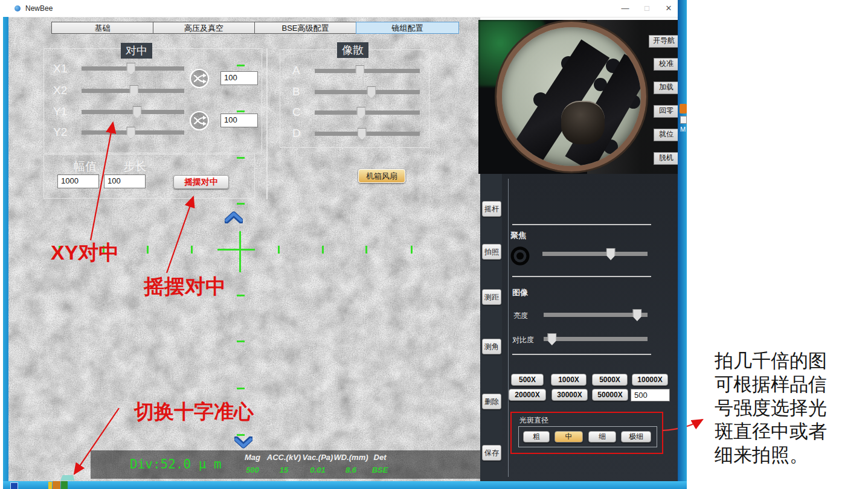  Describe the element at coordinates (578, 97) in the screenshot. I see `chamber-camera-view` at that location.